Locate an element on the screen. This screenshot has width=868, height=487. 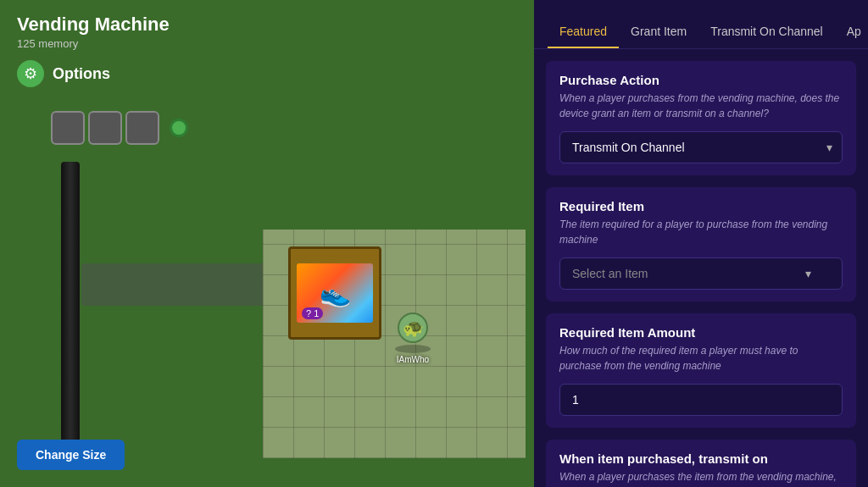
gray-bar is located at coordinates (187, 285).